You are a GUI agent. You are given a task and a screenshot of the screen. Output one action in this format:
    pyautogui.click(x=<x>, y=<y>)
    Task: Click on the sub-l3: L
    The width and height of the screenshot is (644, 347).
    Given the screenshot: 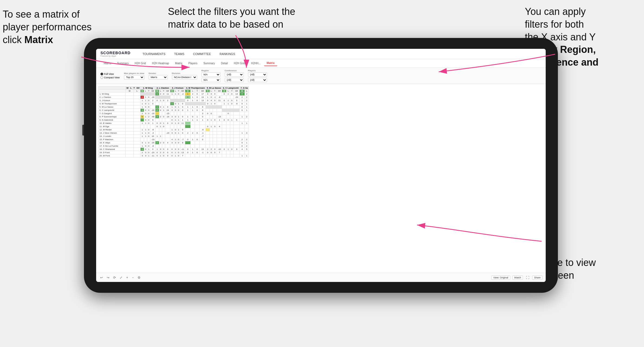 What is the action you would take?
    pyautogui.click(x=175, y=91)
    